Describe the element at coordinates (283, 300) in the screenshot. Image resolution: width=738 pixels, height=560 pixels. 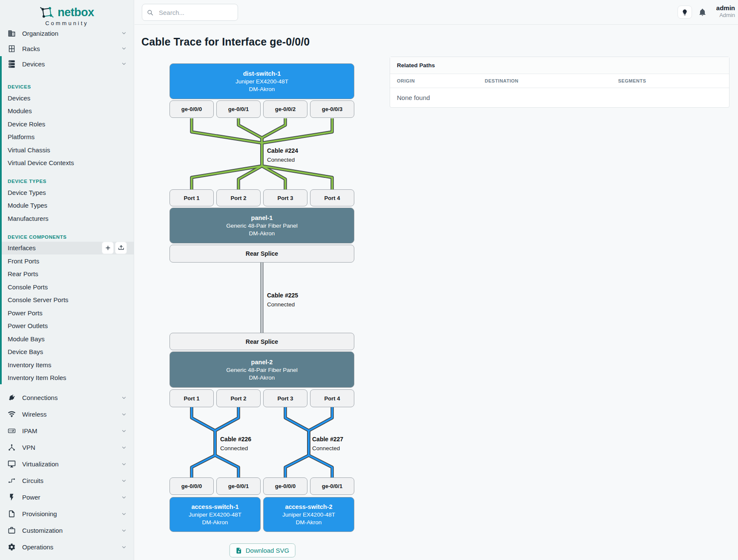
I see `cable-label-225: Cable #225 Connected` at that location.